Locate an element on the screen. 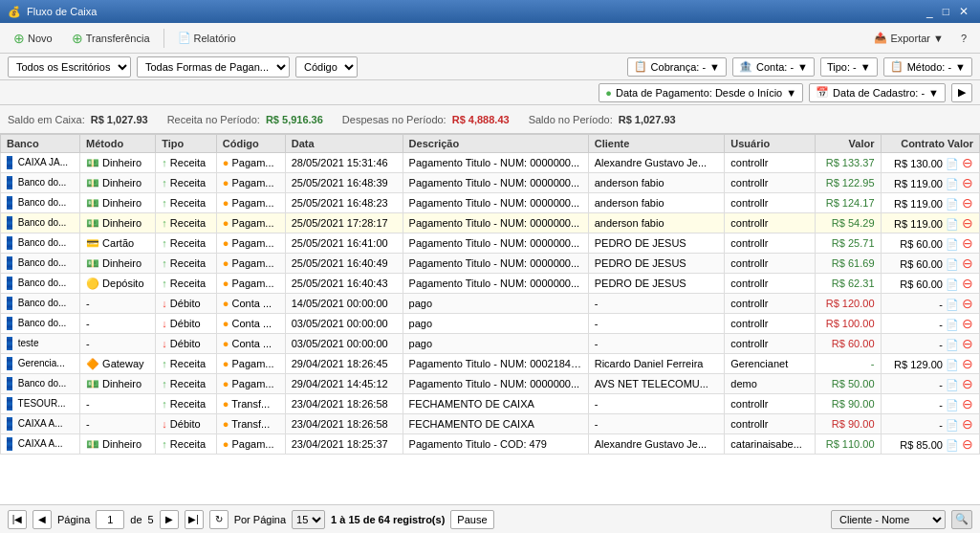 This screenshot has width=980, height=533. search-select: Cliente - Nome is located at coordinates (888, 520).